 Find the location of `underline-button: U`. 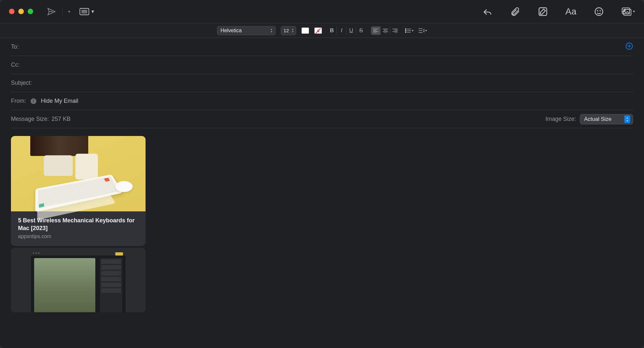

underline-button: U is located at coordinates (351, 31).